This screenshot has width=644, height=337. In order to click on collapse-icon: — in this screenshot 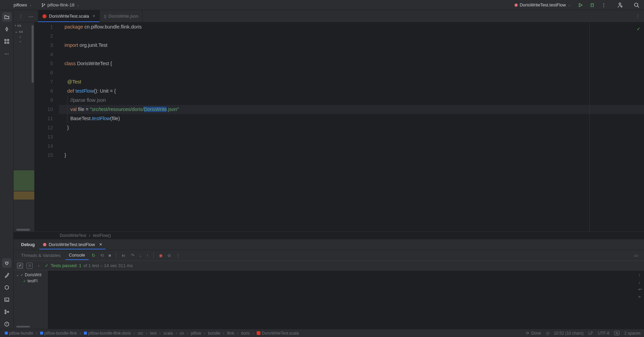, I will do `click(31, 16)`.